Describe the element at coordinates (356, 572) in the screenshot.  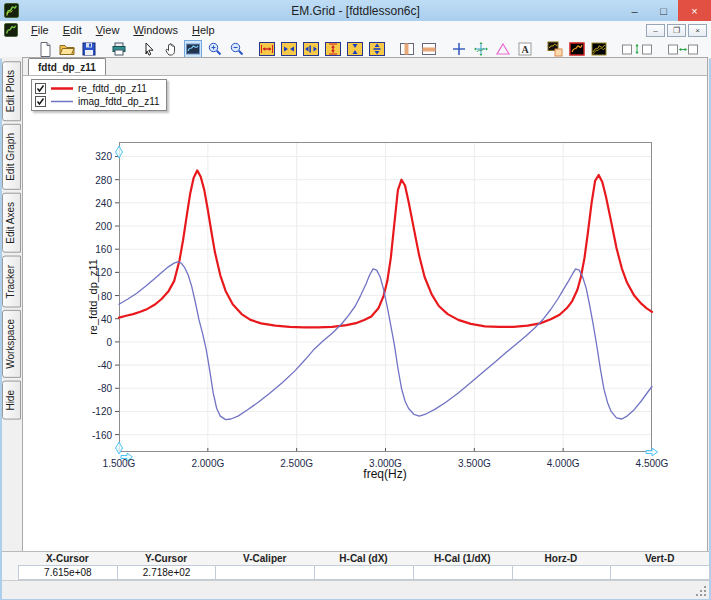
I see `readout-value-row: 7.615e+082.718e+02` at that location.